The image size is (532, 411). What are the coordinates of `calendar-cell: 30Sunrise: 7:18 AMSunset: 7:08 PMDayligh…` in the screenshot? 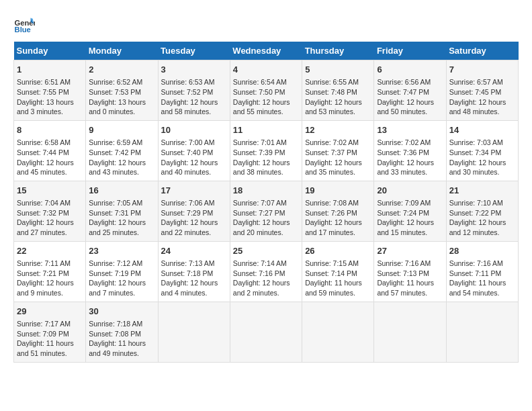 It's located at (122, 332).